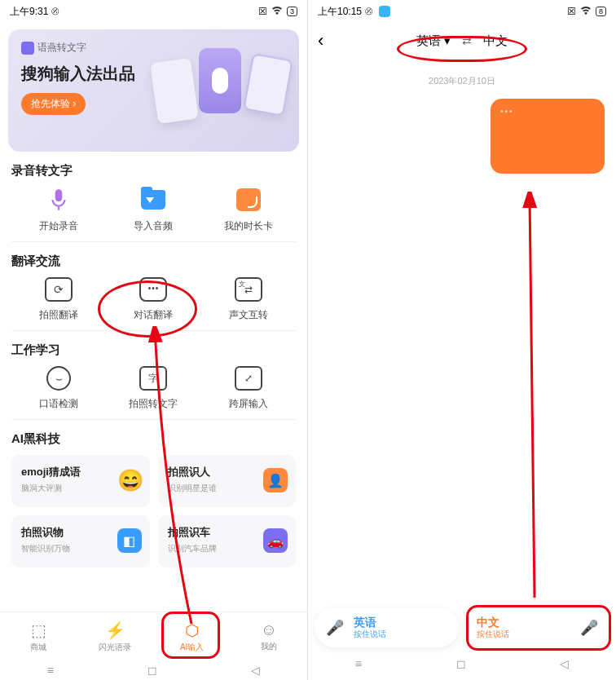 This screenshot has height=680, width=616. I want to click on bag-icon: ⬚, so click(39, 630).